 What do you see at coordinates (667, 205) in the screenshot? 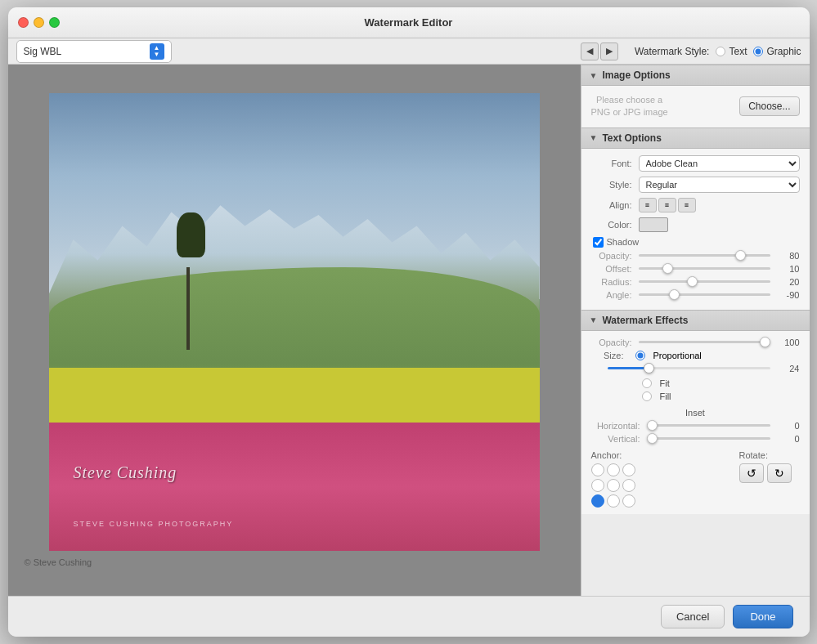
I see `align-buttons: ≡ ≡ ≡` at bounding box center [667, 205].